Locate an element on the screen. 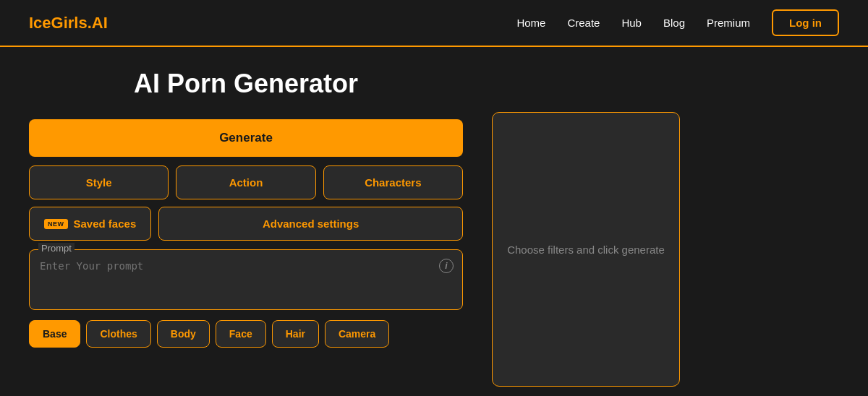 The image size is (868, 396). tab-camera: Camera is located at coordinates (357, 334).